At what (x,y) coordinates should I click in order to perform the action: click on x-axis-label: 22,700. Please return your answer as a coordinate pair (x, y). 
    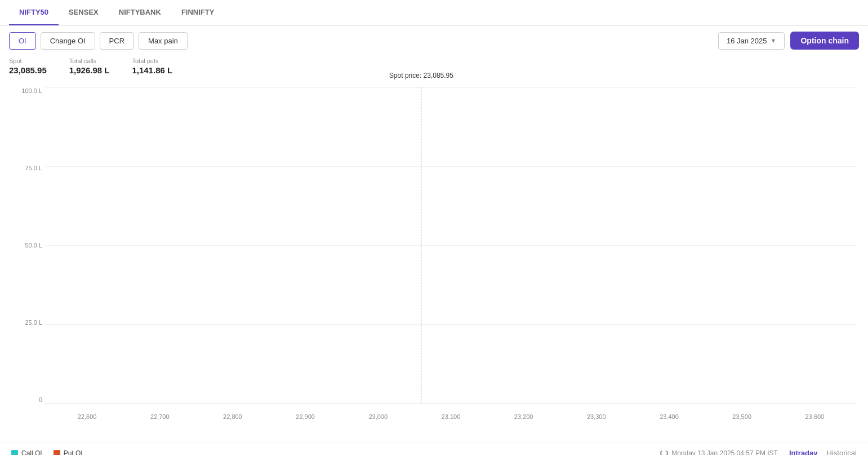
    Looking at the image, I should click on (160, 417).